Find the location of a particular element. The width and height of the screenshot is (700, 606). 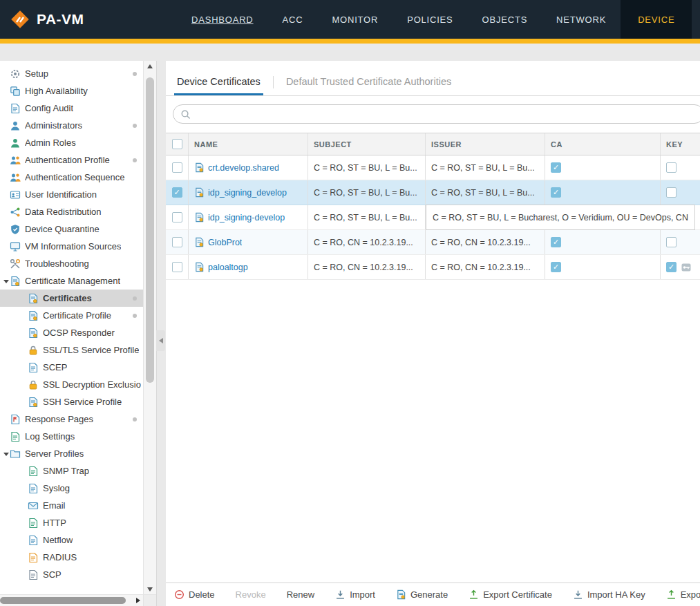

sidebar-vertical-scrollbar is located at coordinates (149, 328).